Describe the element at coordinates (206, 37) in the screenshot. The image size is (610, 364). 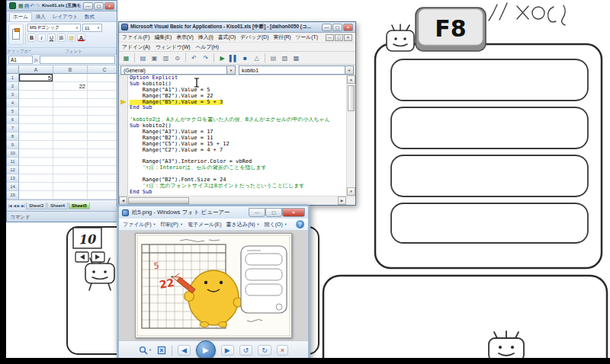
I see `vba-menu-挿入(I): 挿入(I)` at that location.